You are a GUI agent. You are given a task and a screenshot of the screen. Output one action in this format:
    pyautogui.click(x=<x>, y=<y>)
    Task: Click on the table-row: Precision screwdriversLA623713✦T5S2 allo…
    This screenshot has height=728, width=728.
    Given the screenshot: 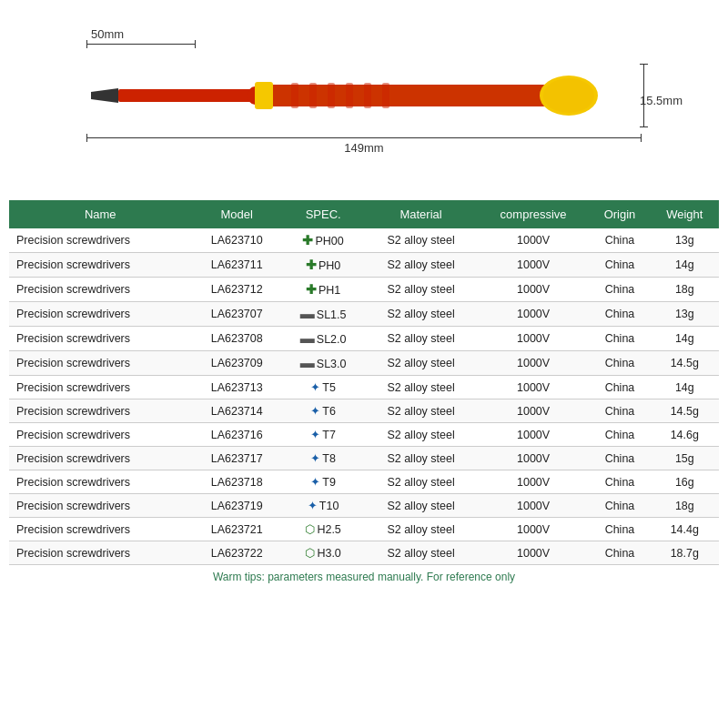 What is the action you would take?
    pyautogui.click(x=364, y=388)
    